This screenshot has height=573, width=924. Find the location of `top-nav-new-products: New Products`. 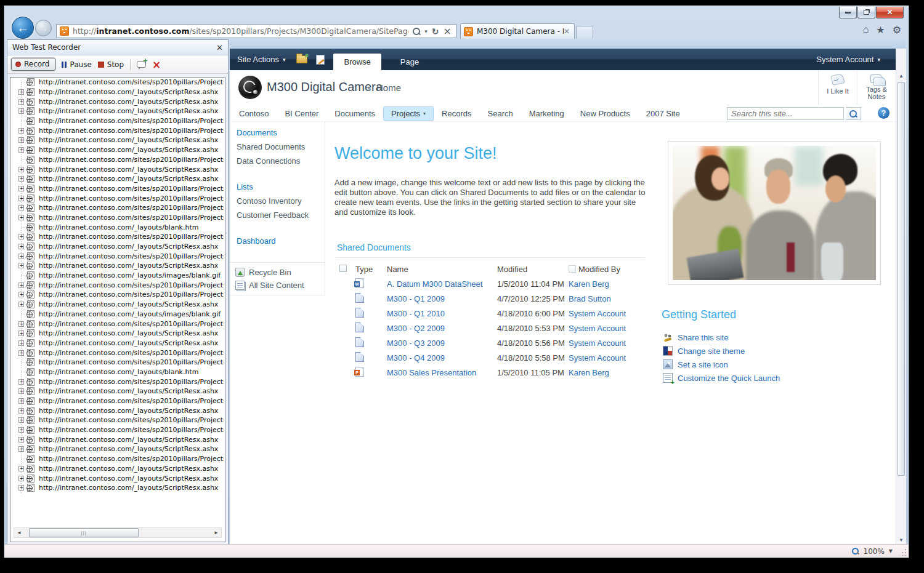

top-nav-new-products: New Products is located at coordinates (605, 113).